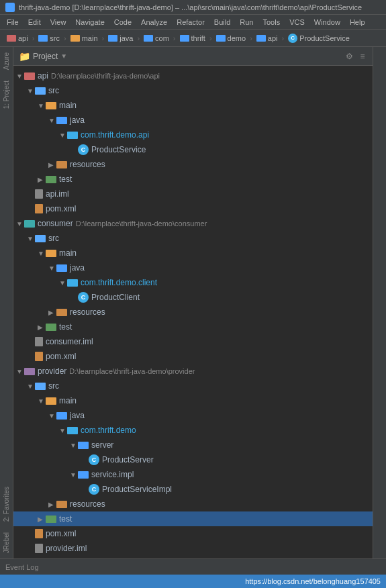 The height and width of the screenshot is (588, 386). Describe the element at coordinates (35, 22) in the screenshot. I see `menu-item-edit: Edit` at that location.